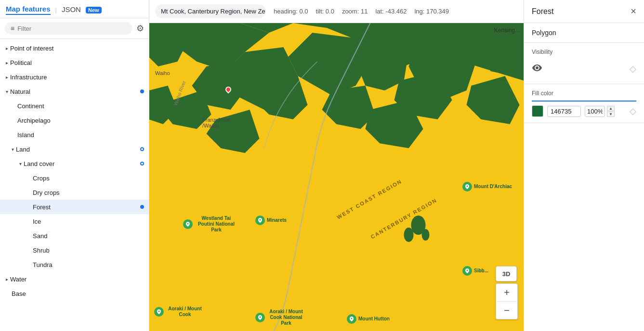 The height and width of the screenshot is (331, 644). I want to click on filter-wrapper: ≡, so click(68, 28).